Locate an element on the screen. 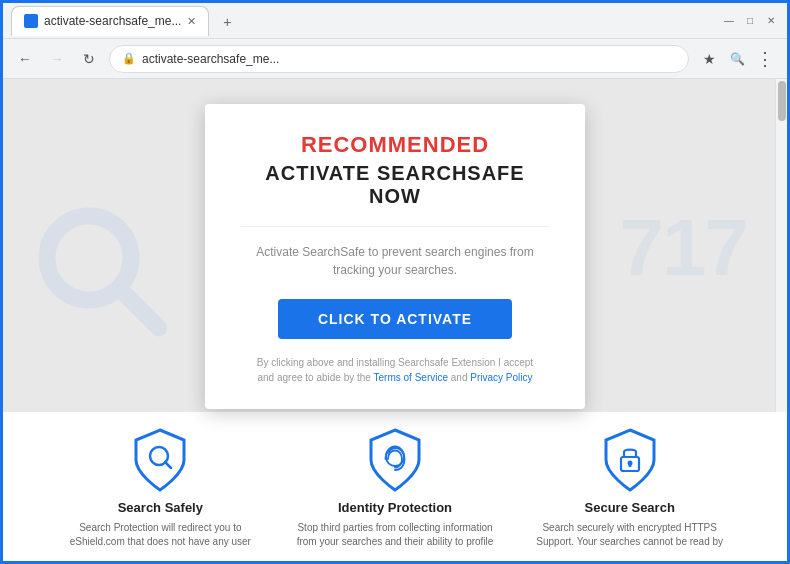 This screenshot has height=564, width=790. activate-button: CLICK TO ACTIVATE is located at coordinates (395, 319).